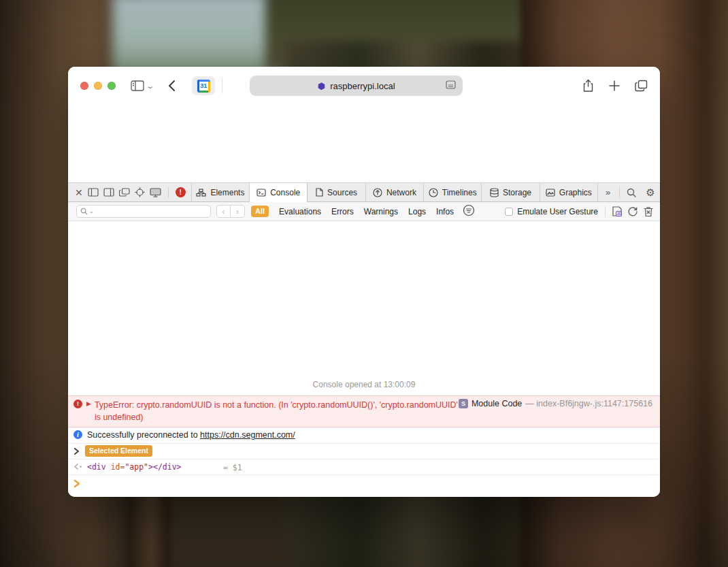 The image size is (728, 567). What do you see at coordinates (641, 86) in the screenshot?
I see `tab-overview-icon` at bounding box center [641, 86].